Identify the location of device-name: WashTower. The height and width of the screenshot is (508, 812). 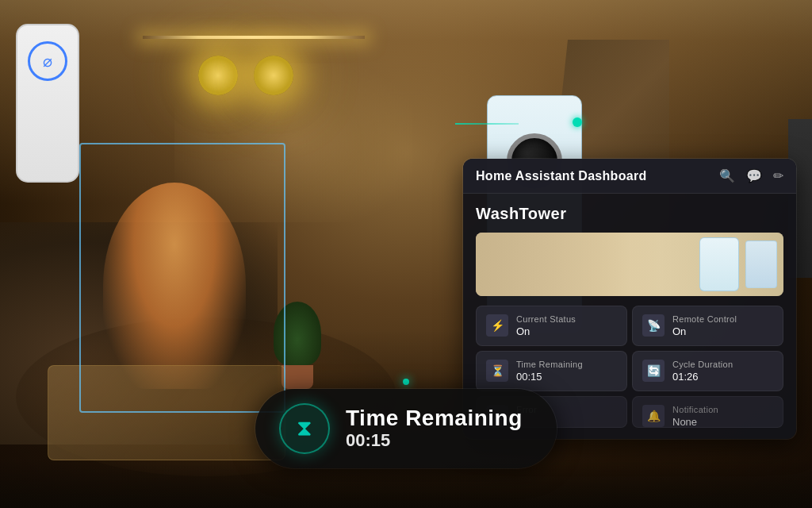
(630, 214).